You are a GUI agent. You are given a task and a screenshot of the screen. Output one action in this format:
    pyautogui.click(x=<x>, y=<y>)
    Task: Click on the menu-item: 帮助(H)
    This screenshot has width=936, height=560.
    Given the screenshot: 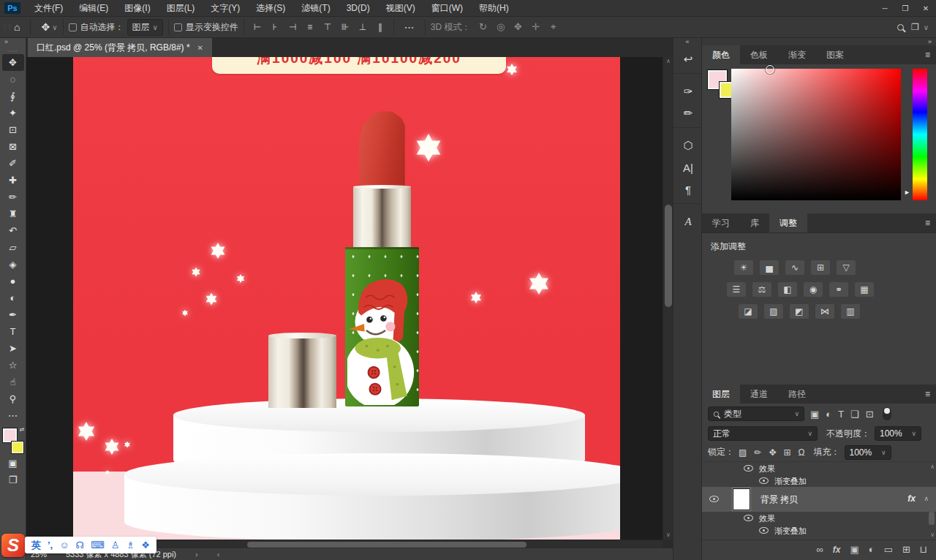 What is the action you would take?
    pyautogui.click(x=494, y=8)
    